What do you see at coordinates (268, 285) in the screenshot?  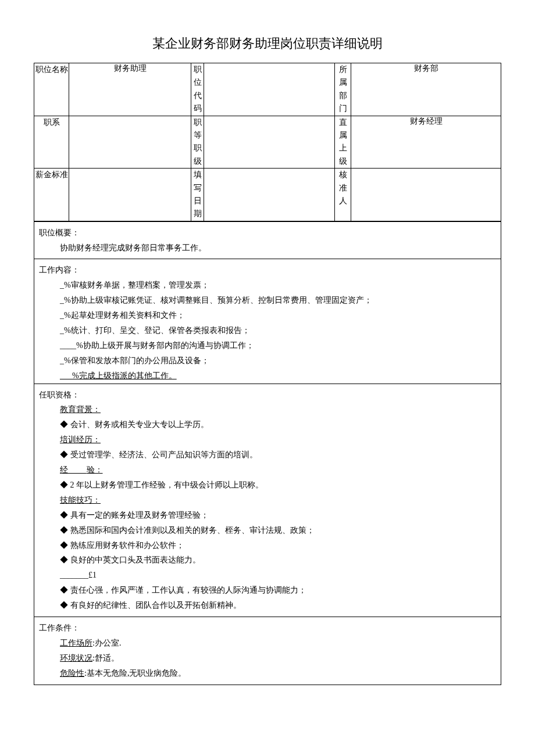 I see `work-line-1: _%审核财务单据，整理档案，管理发票；` at bounding box center [268, 285].